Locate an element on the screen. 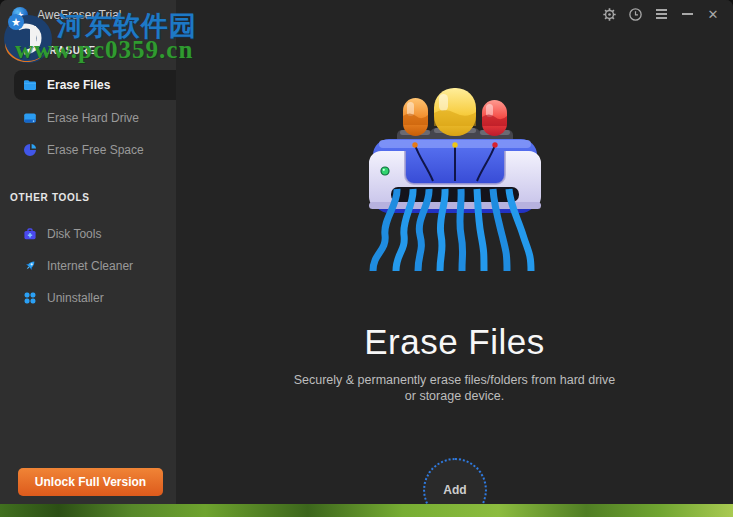 Image resolution: width=733 pixels, height=517 pixels. shredder-illustration is located at coordinates (455, 180).